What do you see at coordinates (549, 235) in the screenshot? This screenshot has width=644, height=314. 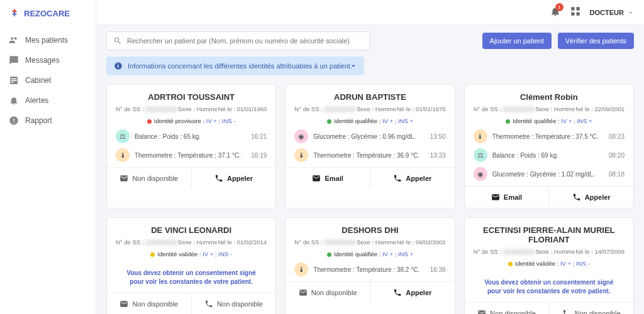 I see `patient-name: ECETINSI PIERRE-ALAIN MURIEL FLORIANT` at bounding box center [549, 235].